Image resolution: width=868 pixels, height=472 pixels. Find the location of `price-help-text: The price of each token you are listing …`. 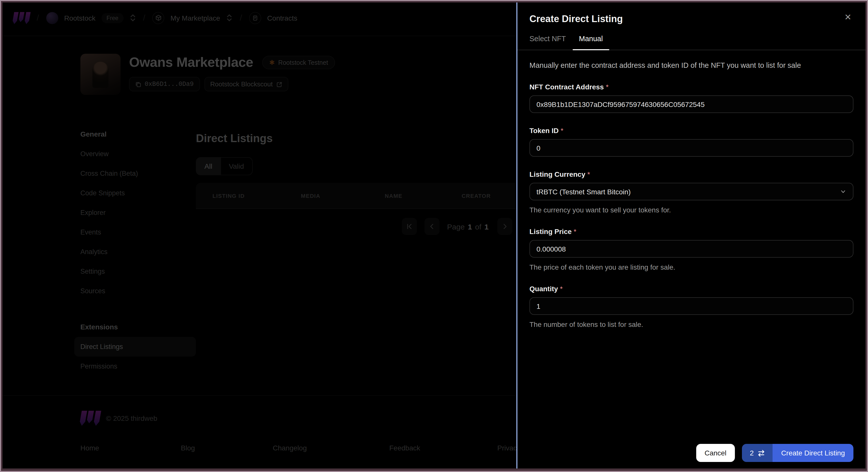

price-help-text: The price of each token you are listing … is located at coordinates (691, 267).